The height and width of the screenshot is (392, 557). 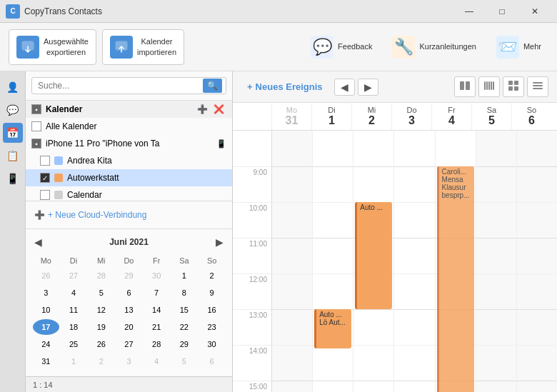 What do you see at coordinates (331, 116) in the screenshot?
I see `week-day-header-di: Di 1` at bounding box center [331, 116].